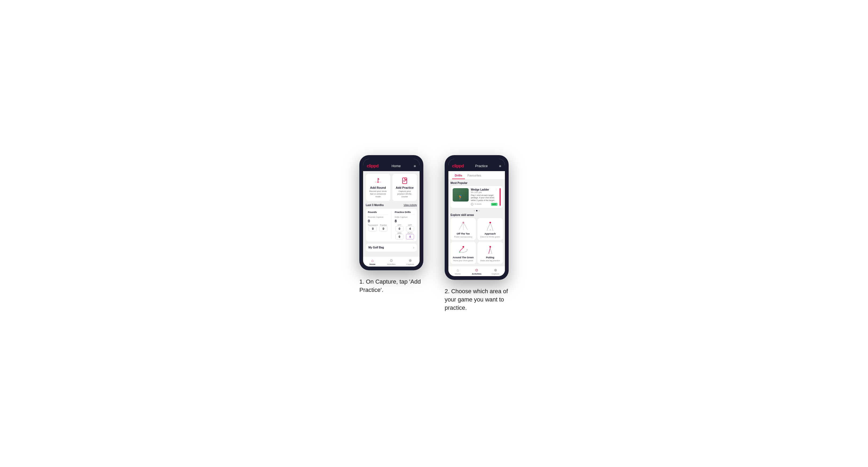 The height and width of the screenshot is (467, 868). I want to click on app-header-2: clippd Practice ≡, so click(476, 166).